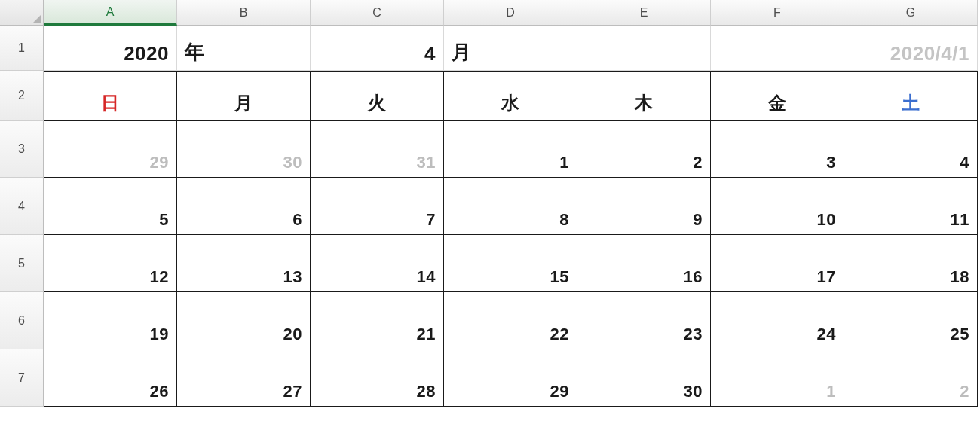  What do you see at coordinates (377, 321) in the screenshot?
I see `cal-cell: 21` at bounding box center [377, 321].